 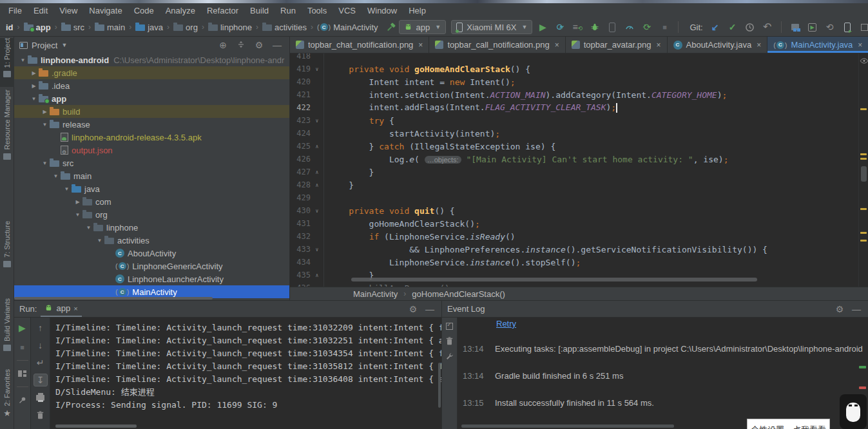 I want to click on rerun-button: ▶, so click(x=23, y=328).